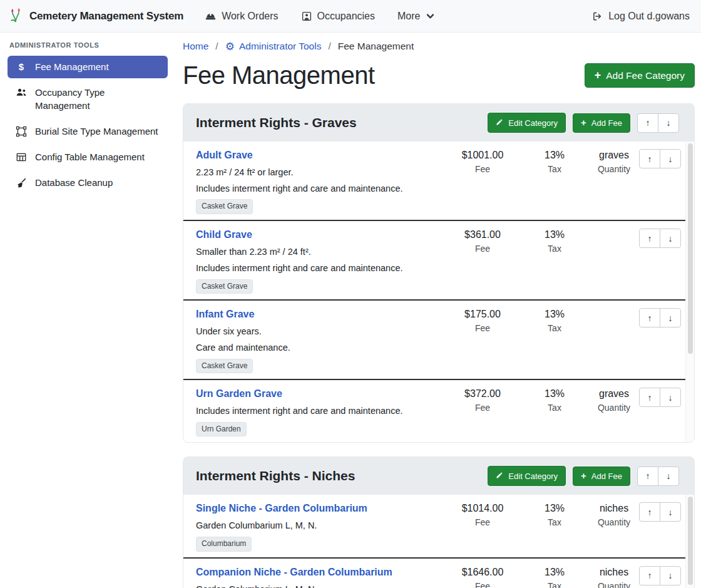 The image size is (701, 588). Describe the element at coordinates (95, 16) in the screenshot. I see `brand: Cemetery Management System` at that location.